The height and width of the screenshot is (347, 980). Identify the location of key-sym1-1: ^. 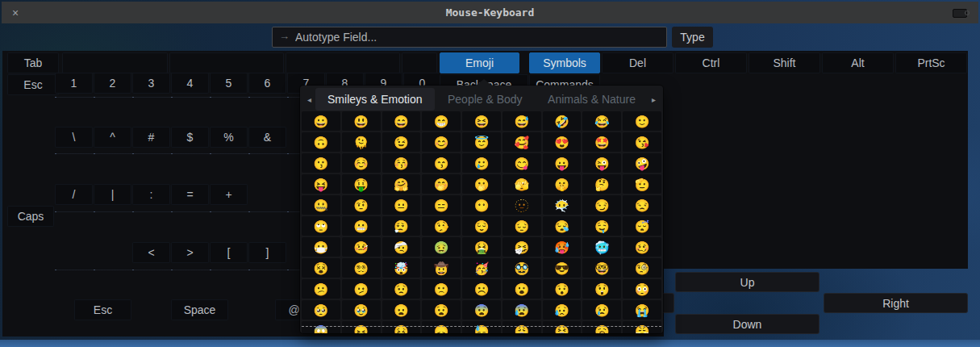
(113, 137).